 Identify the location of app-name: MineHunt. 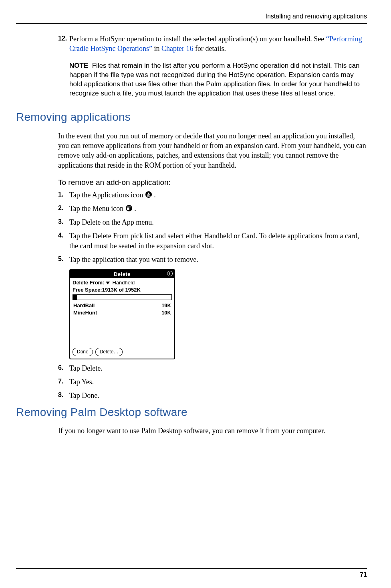
(85, 313).